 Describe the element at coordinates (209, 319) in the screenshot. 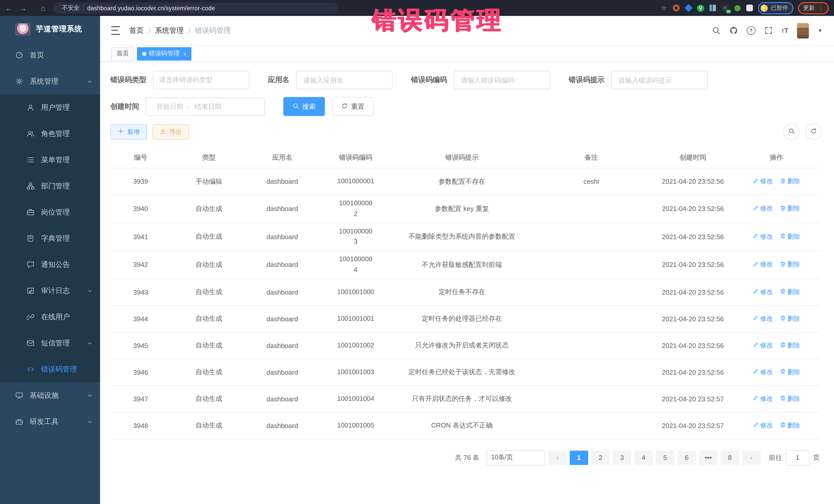

I see `cell-type: 自动生成` at that location.